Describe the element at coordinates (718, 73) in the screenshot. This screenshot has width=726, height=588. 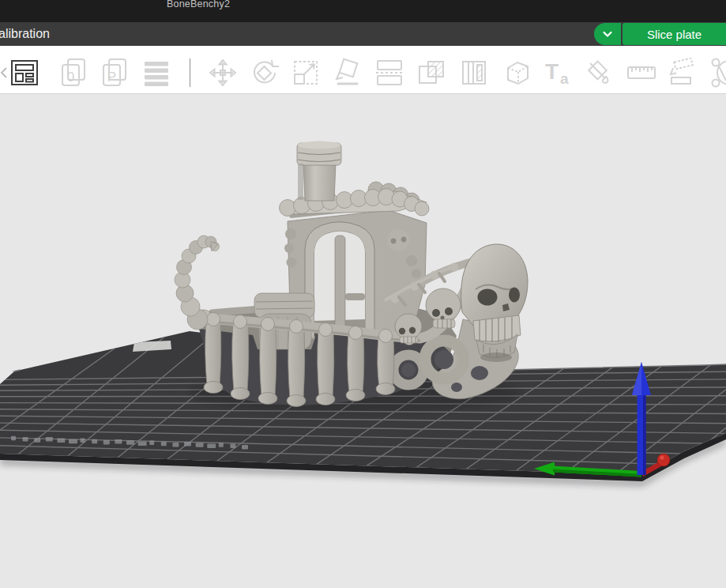
I see `seam-paint-icon: .tfill,.gfill{fill:#d3d3d3;}` at that location.